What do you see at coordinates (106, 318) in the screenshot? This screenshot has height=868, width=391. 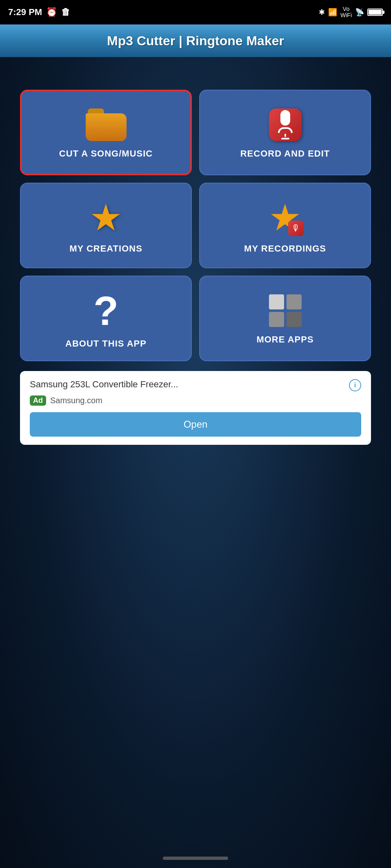 I see `menu-item-about-app: ? ABOUT THIS APP` at bounding box center [106, 318].